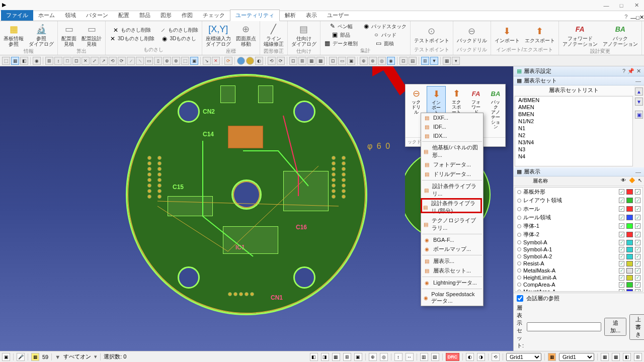 The height and width of the screenshot is (362, 644). Describe the element at coordinates (579, 278) in the screenshot. I see `layer-row: HeightLimit-A ✓ ✓` at that location.